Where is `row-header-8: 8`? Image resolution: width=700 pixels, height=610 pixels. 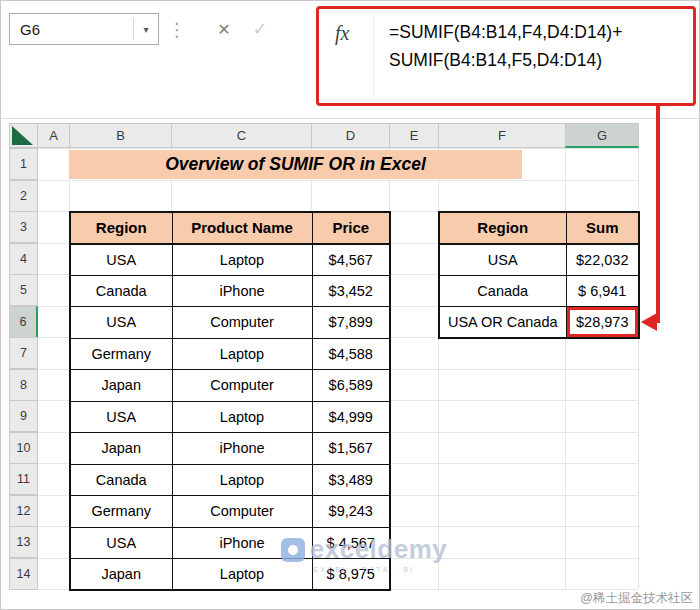 row-header-8: 8 is located at coordinates (24, 385).